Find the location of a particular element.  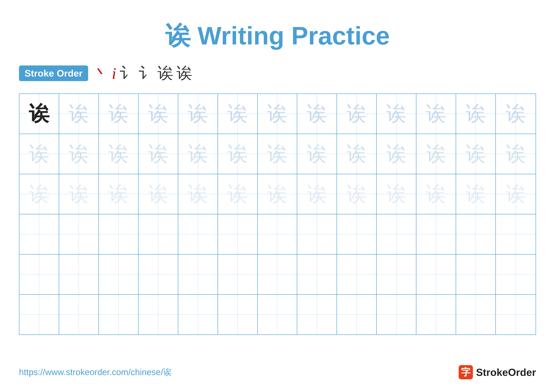

footer-url-link: https://www.strokeorder.com/chinese/诶 is located at coordinates (95, 372).